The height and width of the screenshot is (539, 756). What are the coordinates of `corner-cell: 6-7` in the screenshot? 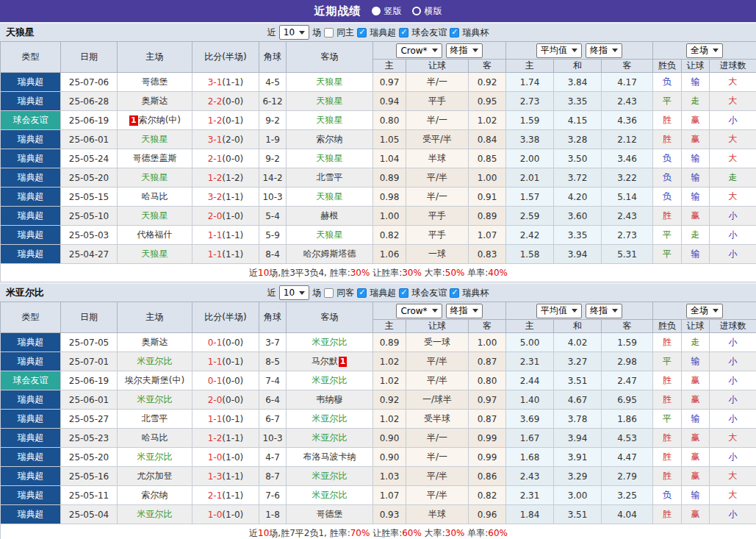 It's located at (273, 419).